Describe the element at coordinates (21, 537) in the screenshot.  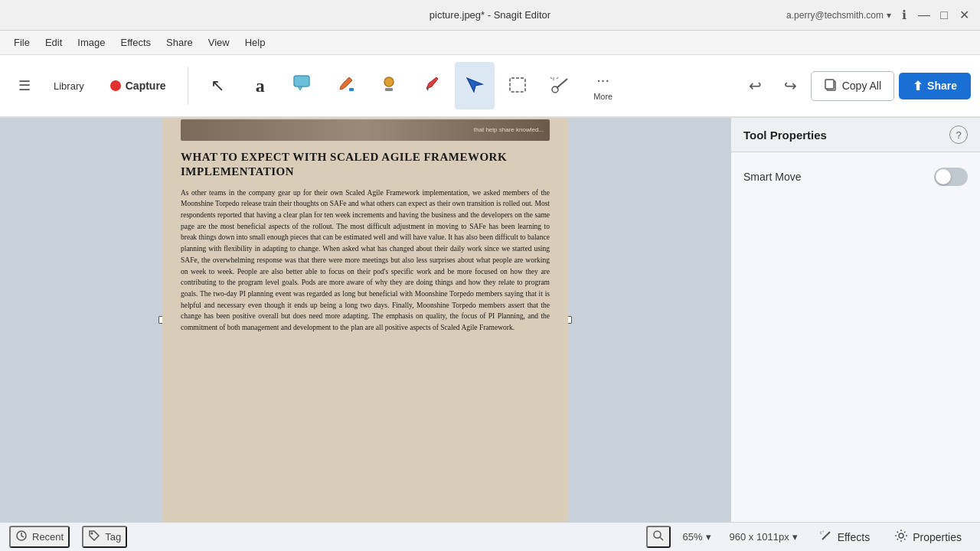
I see `recent-icon` at that location.